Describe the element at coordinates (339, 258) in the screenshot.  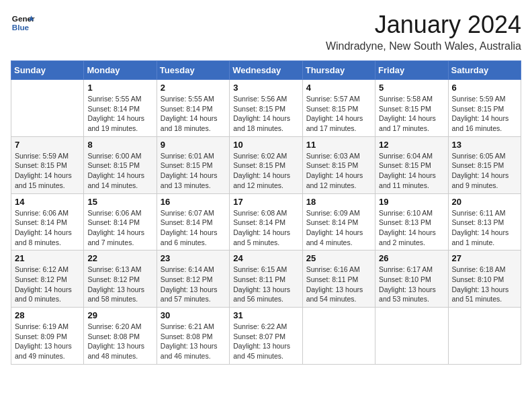
I see `day-number: 25` at that location.